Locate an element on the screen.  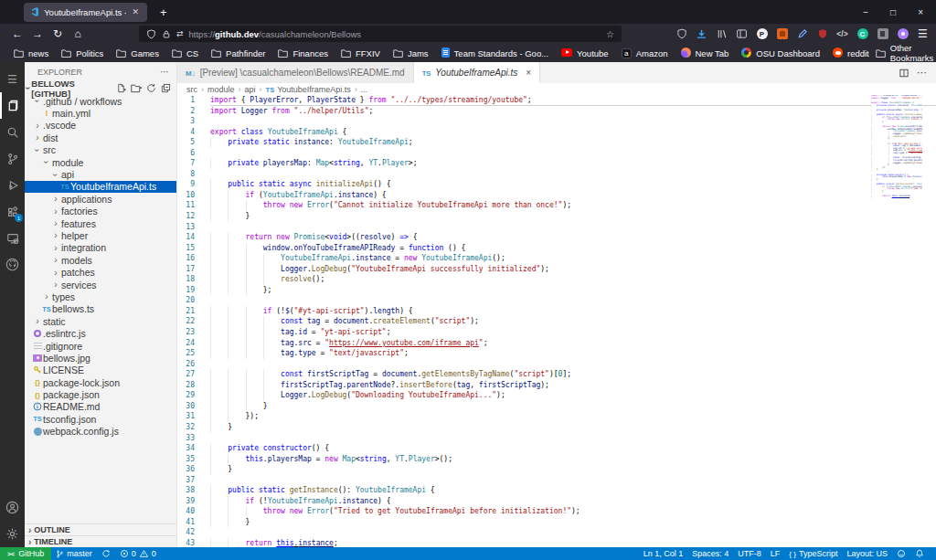
extensions-icon: 1 is located at coordinates (13, 212).